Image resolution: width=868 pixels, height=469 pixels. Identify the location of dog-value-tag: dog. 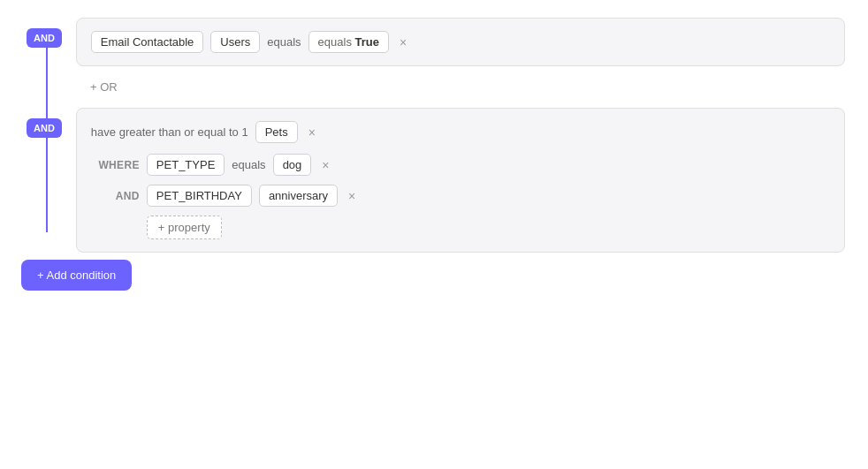
(293, 164).